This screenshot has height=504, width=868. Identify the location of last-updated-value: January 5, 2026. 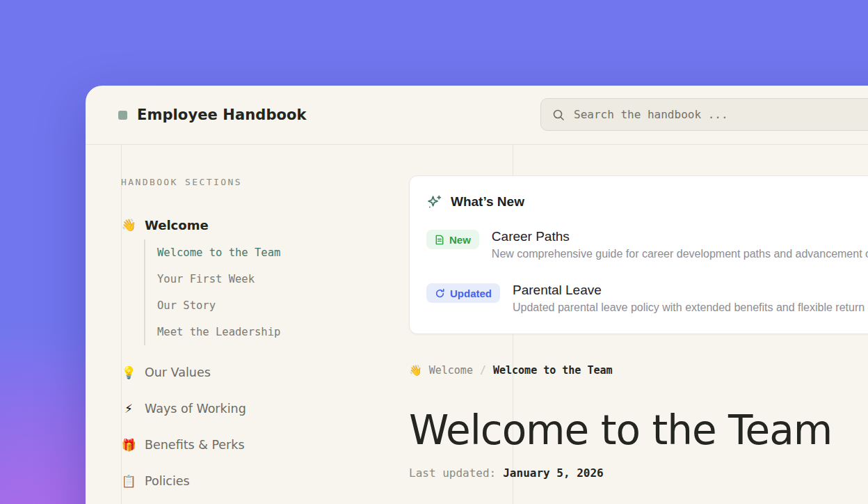
(554, 473).